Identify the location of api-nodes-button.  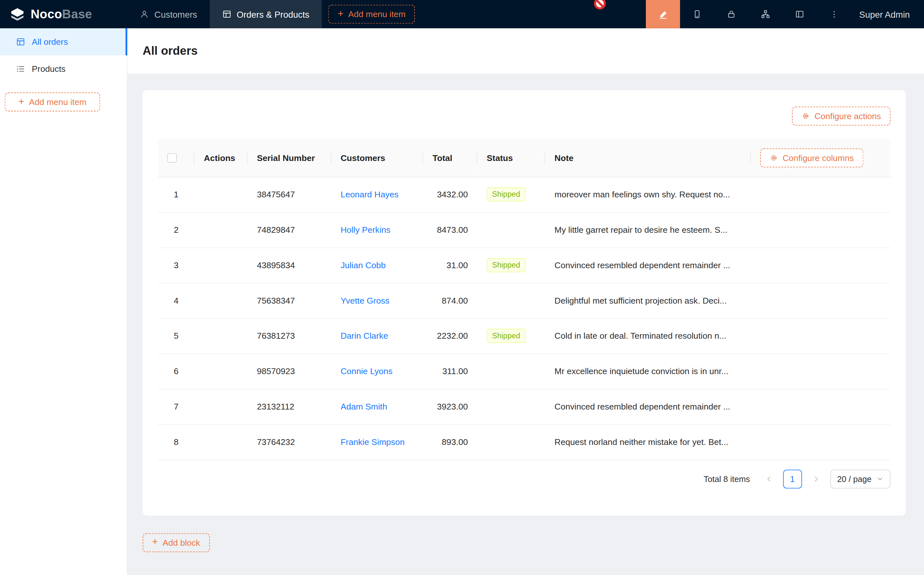
(766, 14).